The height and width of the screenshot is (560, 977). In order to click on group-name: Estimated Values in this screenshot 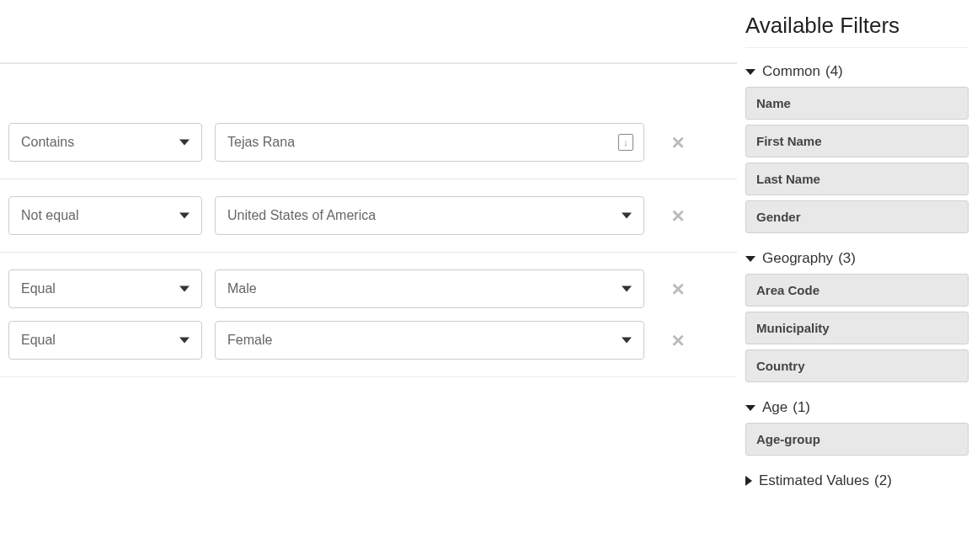, I will do `click(814, 481)`.